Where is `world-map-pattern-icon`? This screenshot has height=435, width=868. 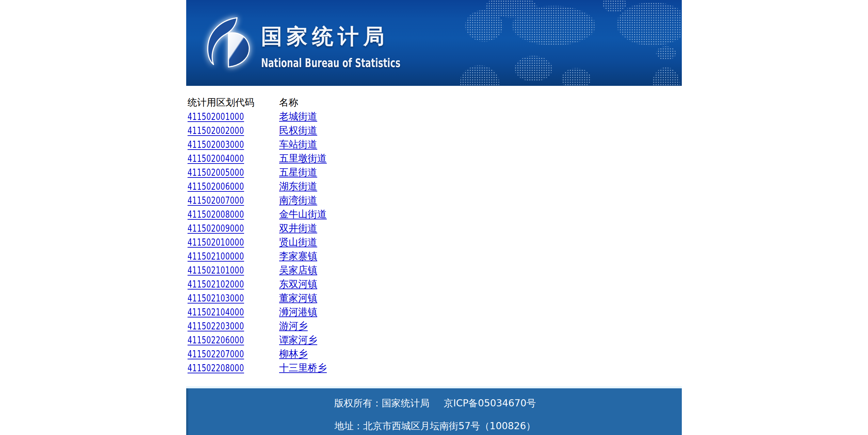
world-map-pattern-icon is located at coordinates (569, 43).